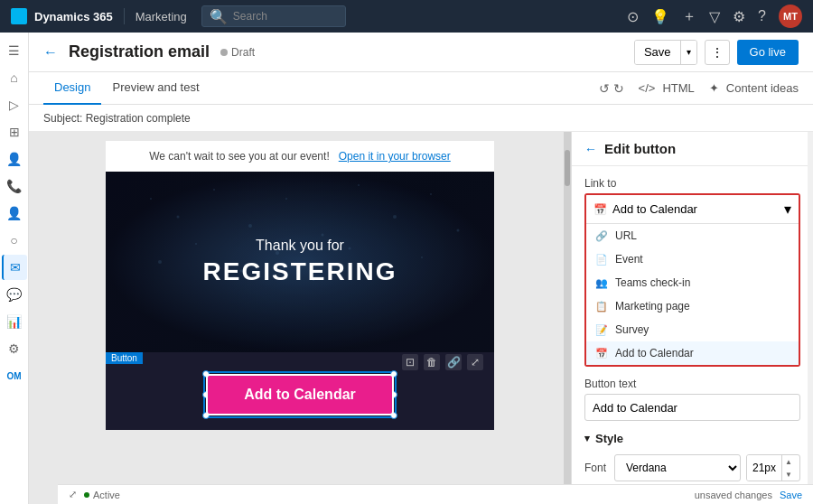  I want to click on save-button-group: Save ▾, so click(666, 52).